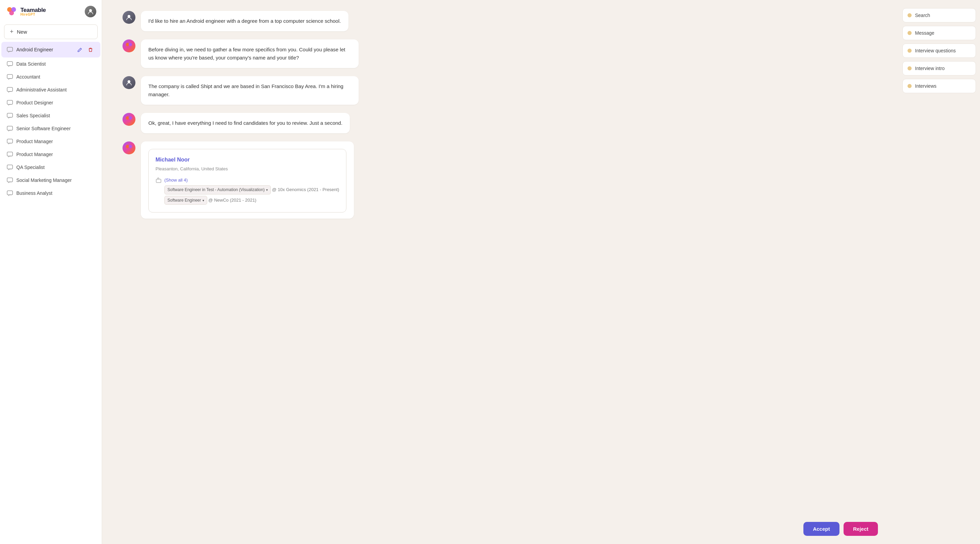 The width and height of the screenshot is (980, 544). I want to click on logo-area: Teamable HireGPT, so click(51, 15).